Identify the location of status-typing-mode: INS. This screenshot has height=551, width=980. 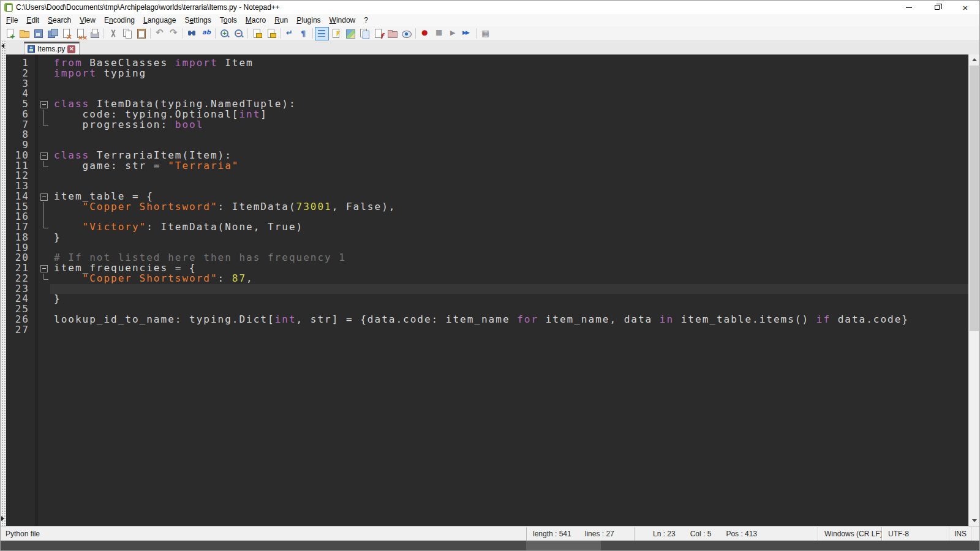
(960, 534).